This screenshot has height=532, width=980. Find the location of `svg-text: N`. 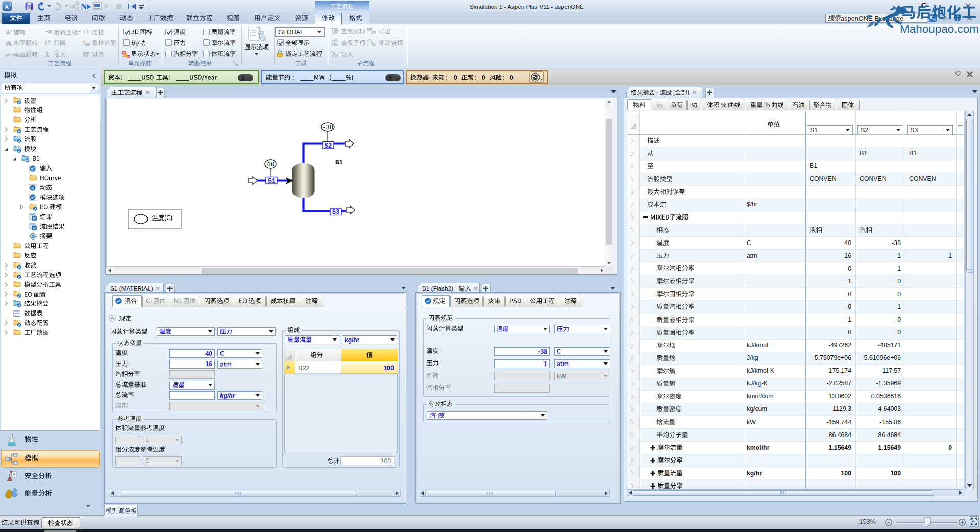

svg-text: N is located at coordinates (84, 6).